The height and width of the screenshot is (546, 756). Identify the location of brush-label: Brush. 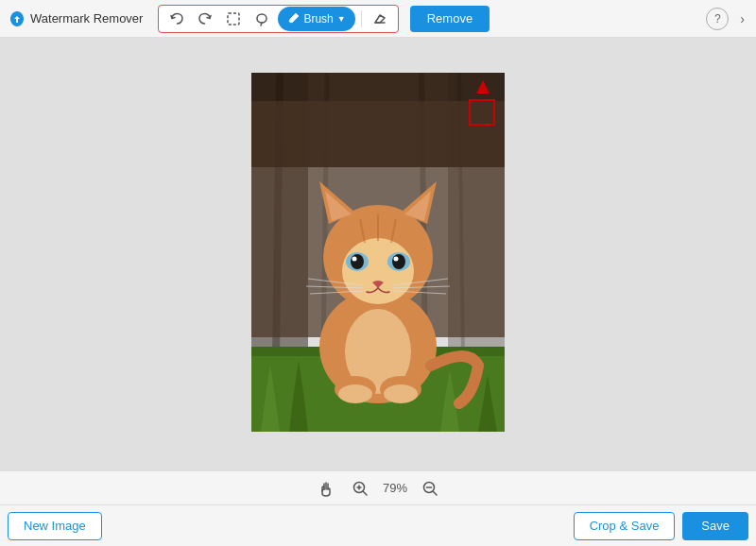
(318, 19).